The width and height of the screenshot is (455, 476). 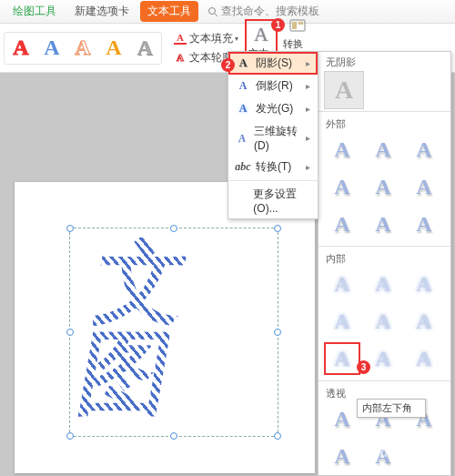 I want to click on tab-text-tools: 文本工具, so click(x=169, y=11).